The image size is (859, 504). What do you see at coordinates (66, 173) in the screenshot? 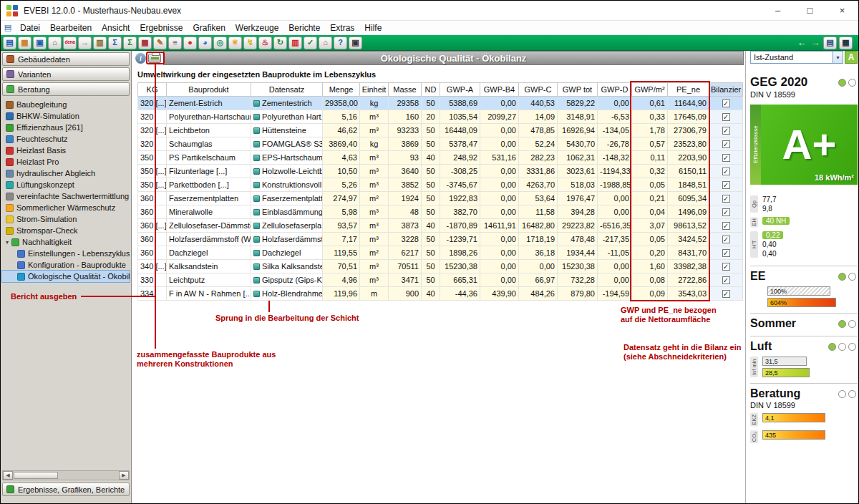
I see `tree-item-hydraulischer-abgleich: hydraulischer Abgleich` at bounding box center [66, 173].